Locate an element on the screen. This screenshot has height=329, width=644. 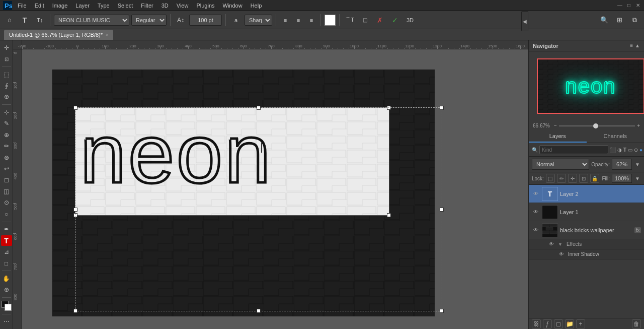
filter-shape-btn: ▭ is located at coordinates (630, 150).